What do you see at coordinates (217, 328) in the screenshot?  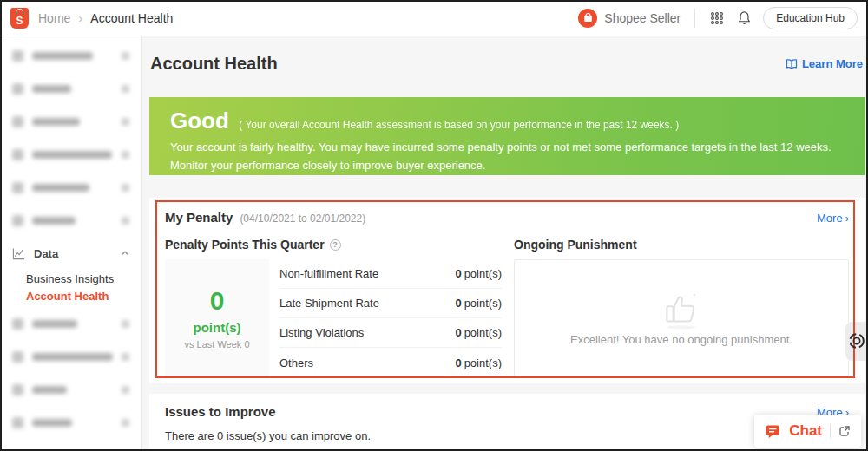 I see `penalty-points-unit: point(s)` at bounding box center [217, 328].